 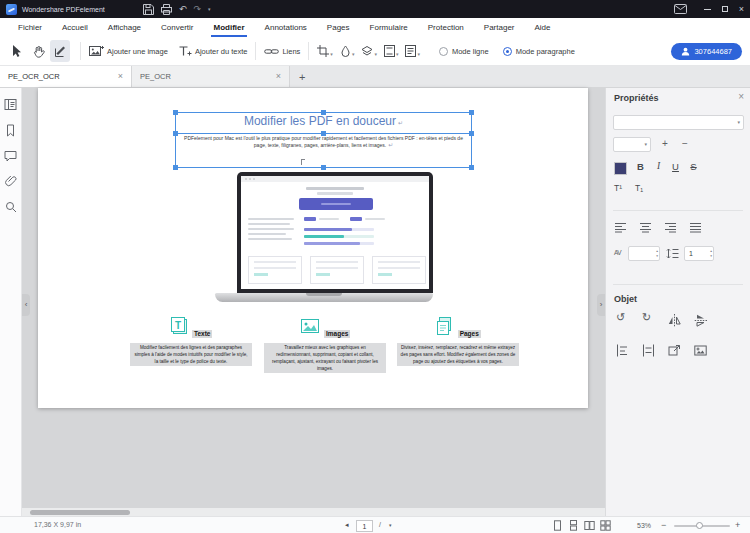 What do you see at coordinates (738, 525) in the screenshot?
I see `zoom-in-button: +` at bounding box center [738, 525].